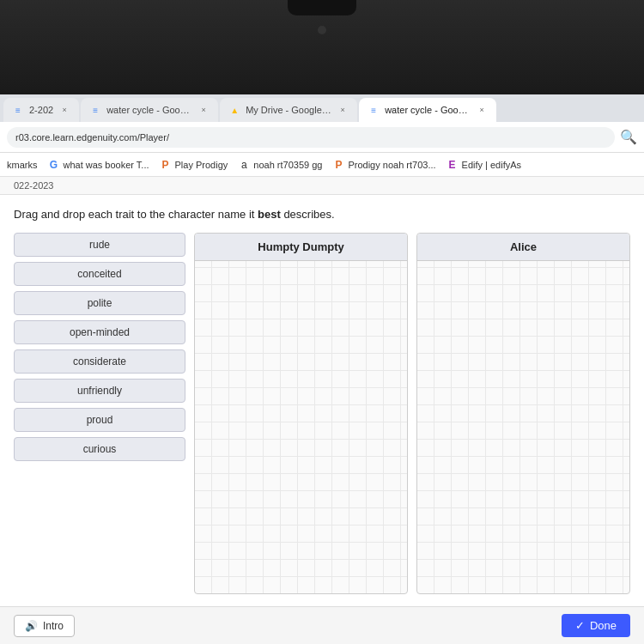 This screenshot has width=644, height=644. What do you see at coordinates (580, 625) in the screenshot?
I see `done-check-icon: ✓` at bounding box center [580, 625].